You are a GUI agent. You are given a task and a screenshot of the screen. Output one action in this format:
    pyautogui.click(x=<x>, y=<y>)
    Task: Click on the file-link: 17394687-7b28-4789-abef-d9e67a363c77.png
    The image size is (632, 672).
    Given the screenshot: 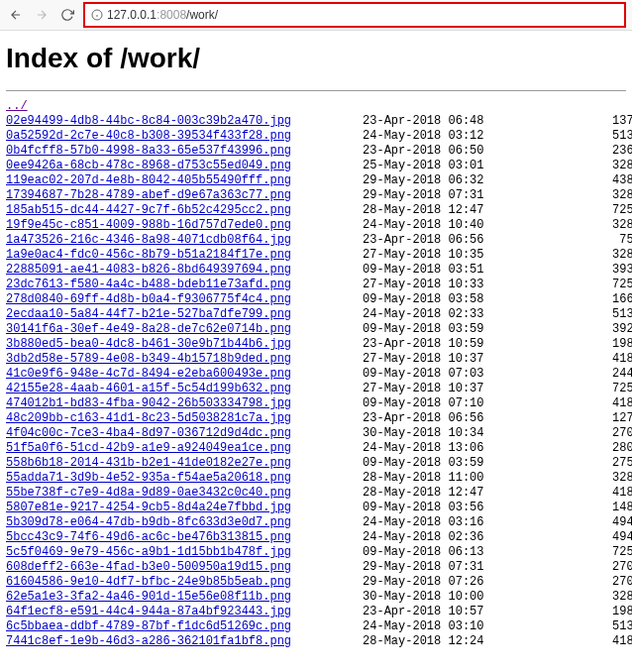 What is the action you would take?
    pyautogui.click(x=149, y=195)
    